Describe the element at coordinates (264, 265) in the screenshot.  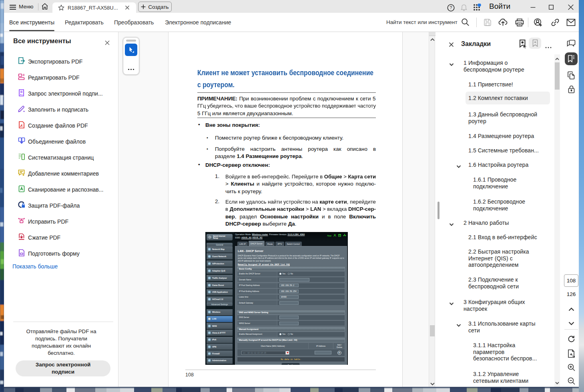
I see `router-faq-link: Manually Assigned IP around the DHCP lis…` at that location.